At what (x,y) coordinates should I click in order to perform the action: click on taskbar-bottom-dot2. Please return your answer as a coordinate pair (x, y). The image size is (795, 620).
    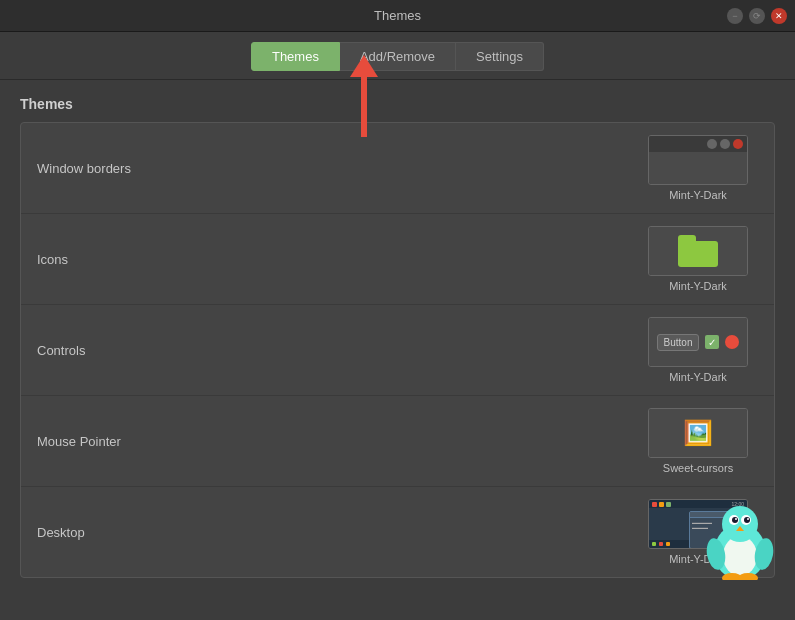
    Looking at the image, I should click on (661, 544).